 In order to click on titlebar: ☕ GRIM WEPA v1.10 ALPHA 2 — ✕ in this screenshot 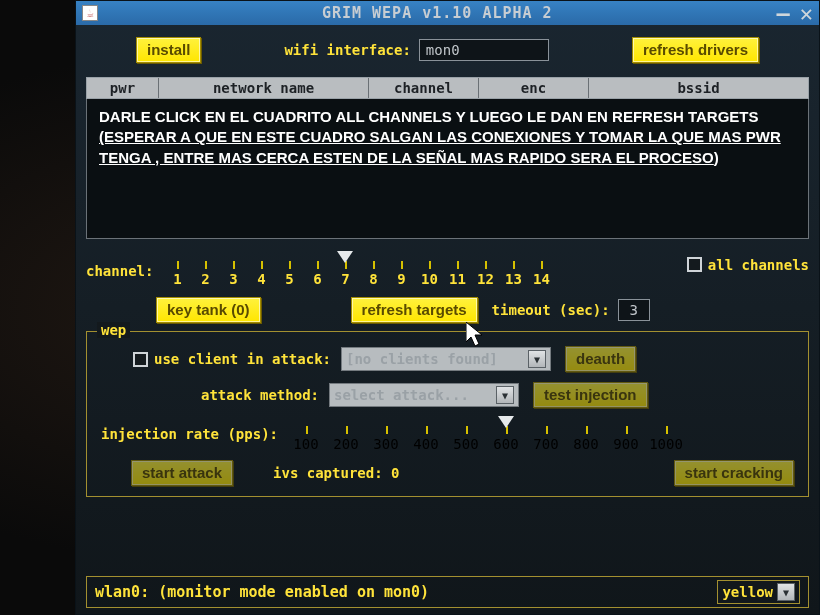, I will do `click(448, 13)`.